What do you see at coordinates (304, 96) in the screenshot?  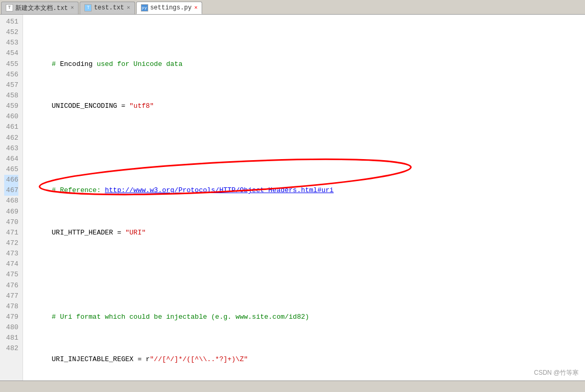 I see `code-line-452: UNICODE_ENCODING = "utf8"` at bounding box center [304, 96].